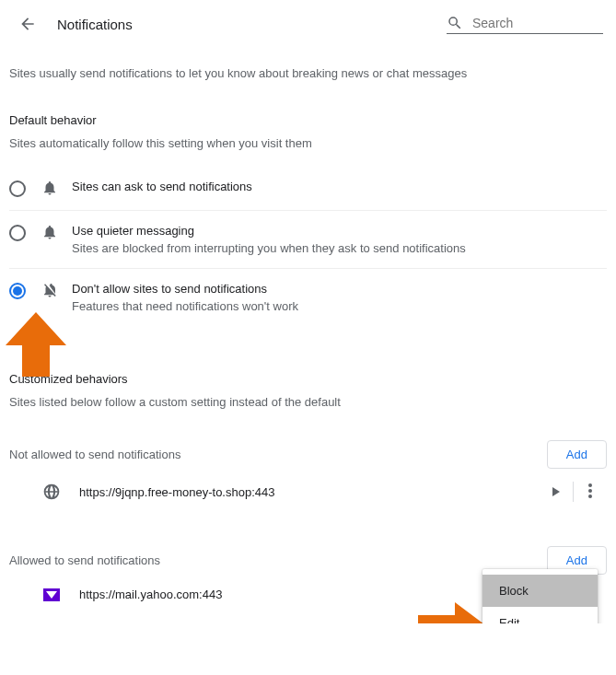  I want to click on custom-heading: Customized behaviors, so click(308, 379).